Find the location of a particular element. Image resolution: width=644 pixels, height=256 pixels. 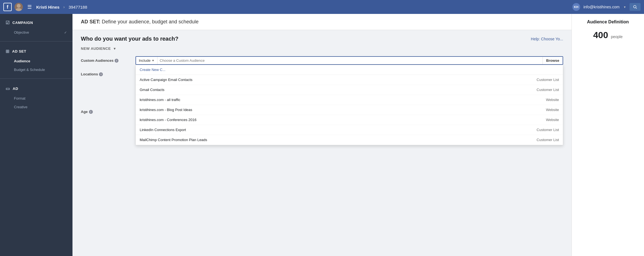

audience-definition-title: Audience Definition is located at coordinates (608, 22).